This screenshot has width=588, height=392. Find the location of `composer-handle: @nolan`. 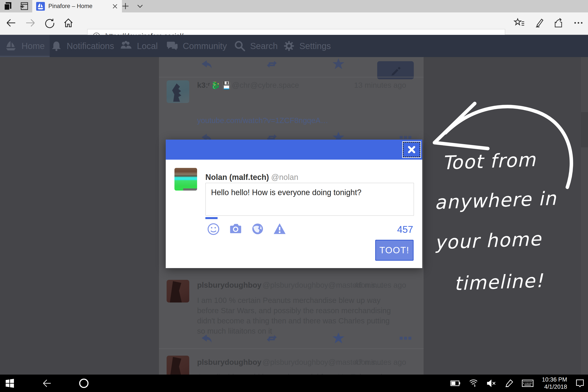

composer-handle: @nolan is located at coordinates (285, 177).